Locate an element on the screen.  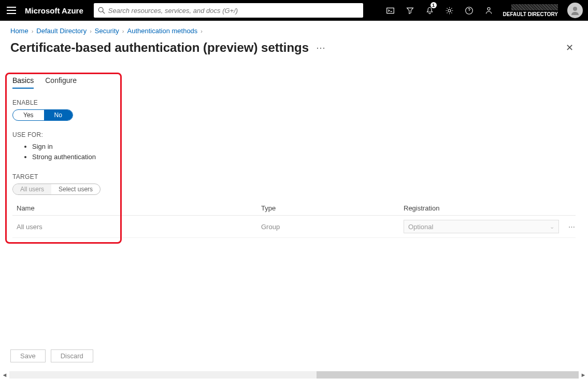
row-more-icon: ⋯ is located at coordinates (572, 227).